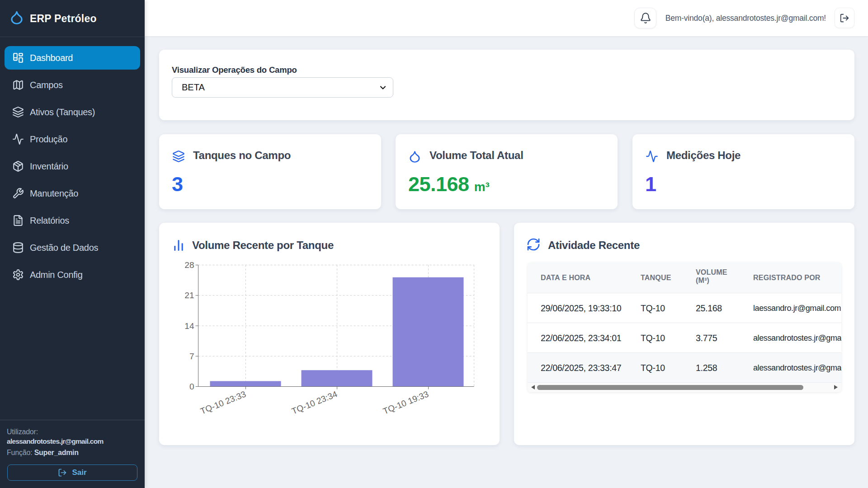 The height and width of the screenshot is (488, 868). I want to click on svg-text: 21, so click(189, 296).